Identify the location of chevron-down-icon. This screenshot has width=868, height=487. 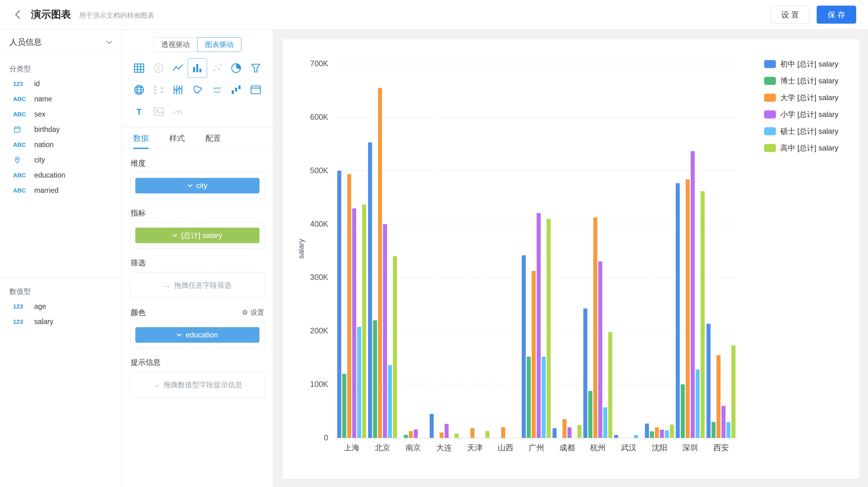
(109, 42).